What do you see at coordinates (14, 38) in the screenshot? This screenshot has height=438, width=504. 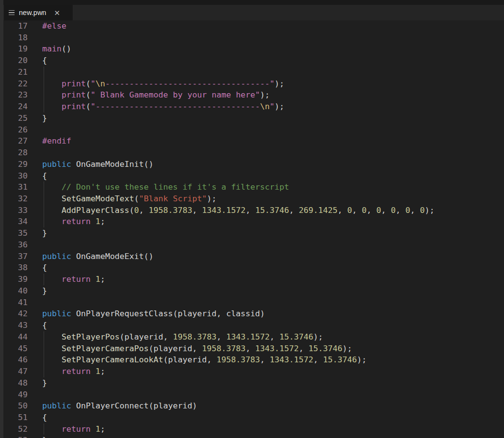 I see `line-number: 18` at bounding box center [14, 38].